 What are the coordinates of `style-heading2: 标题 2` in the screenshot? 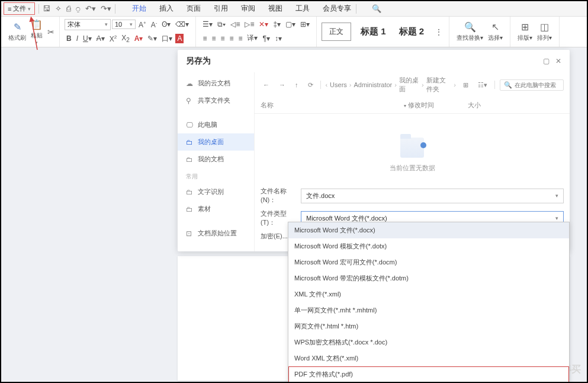 It's located at (412, 32).